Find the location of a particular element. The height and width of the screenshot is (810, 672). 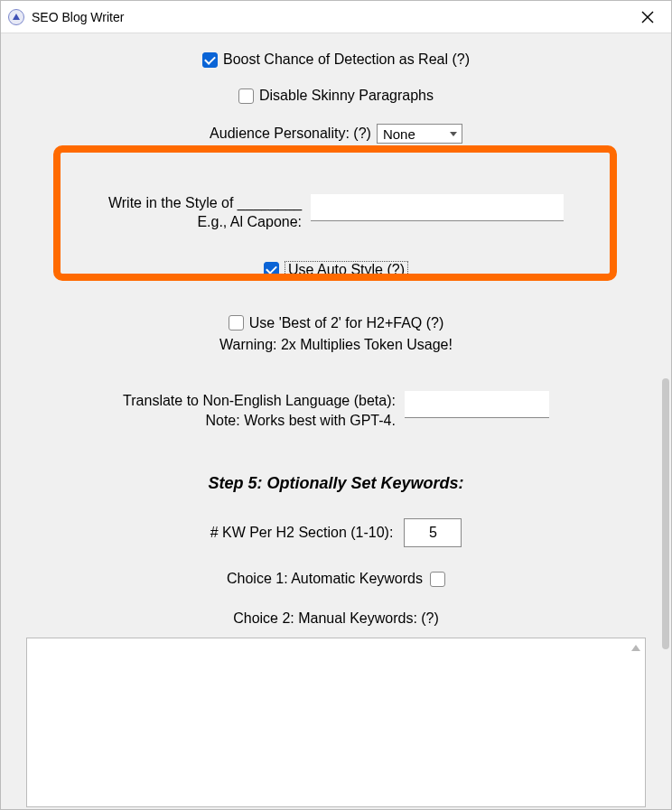

titlebar: SEO Blog Writer is located at coordinates (336, 17).